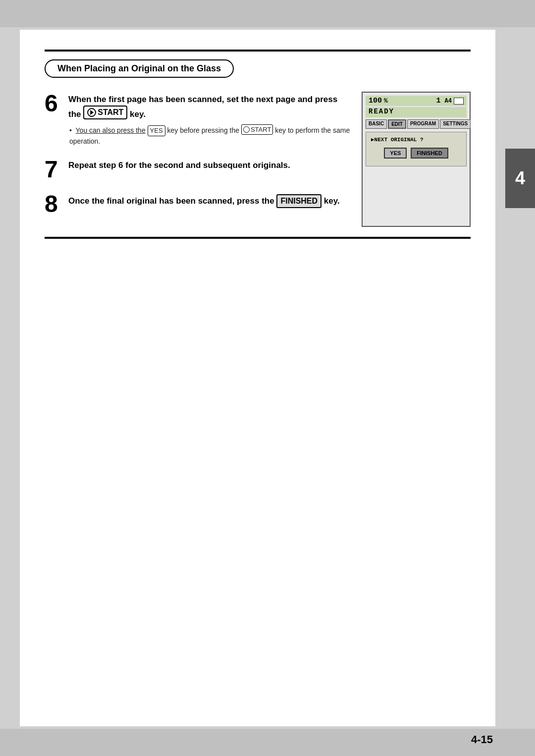 The image size is (535, 756). Describe the element at coordinates (92, 112) in the screenshot. I see `start-icon` at that location.